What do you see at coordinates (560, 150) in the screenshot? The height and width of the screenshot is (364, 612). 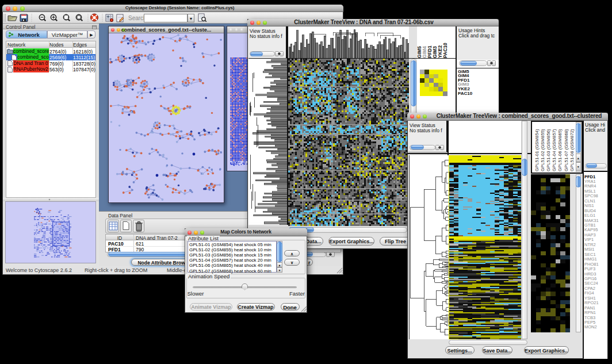 I see `svg-text: GPL51-06 (GSM865)` at bounding box center [560, 150].